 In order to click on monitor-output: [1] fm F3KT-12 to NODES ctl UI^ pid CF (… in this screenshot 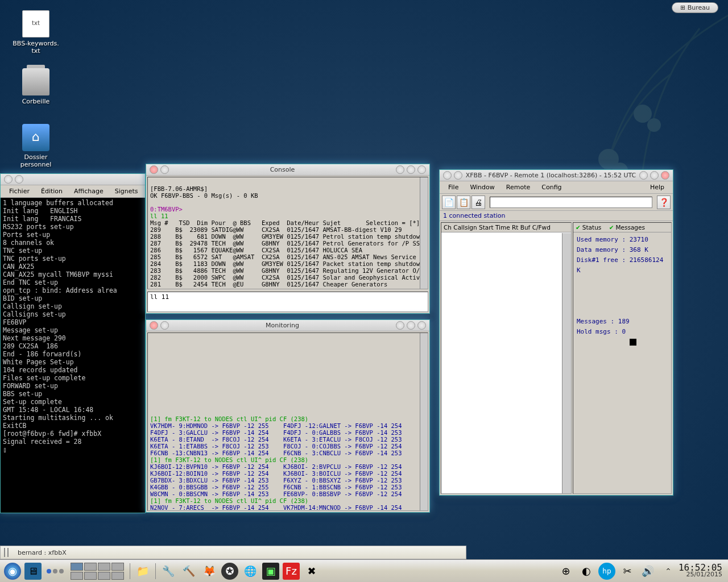, I will do `click(288, 422)`.